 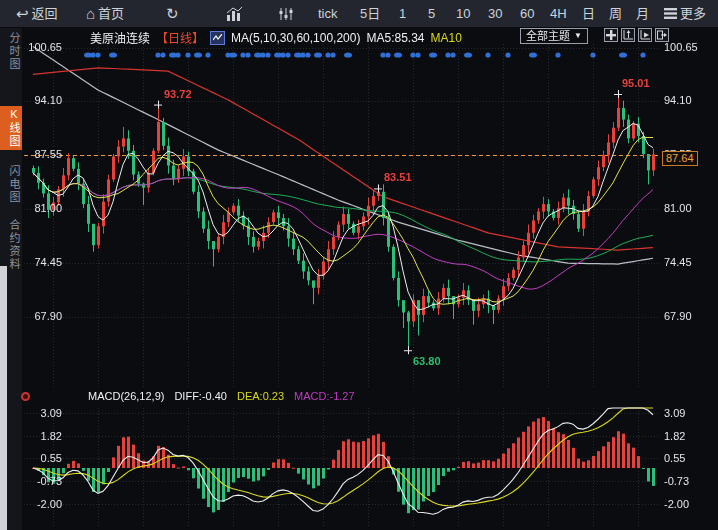 What do you see at coordinates (276, 38) in the screenshot?
I see `chart-header: 美原油连续 【日线】 MA(5,10,30,60,100,200) MA5:85…` at bounding box center [276, 38].